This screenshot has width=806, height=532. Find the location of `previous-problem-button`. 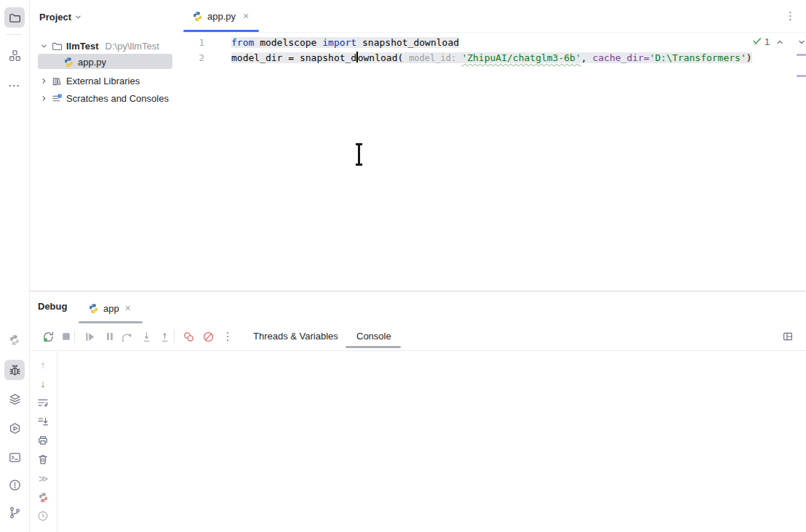

previous-problem-button is located at coordinates (780, 42).